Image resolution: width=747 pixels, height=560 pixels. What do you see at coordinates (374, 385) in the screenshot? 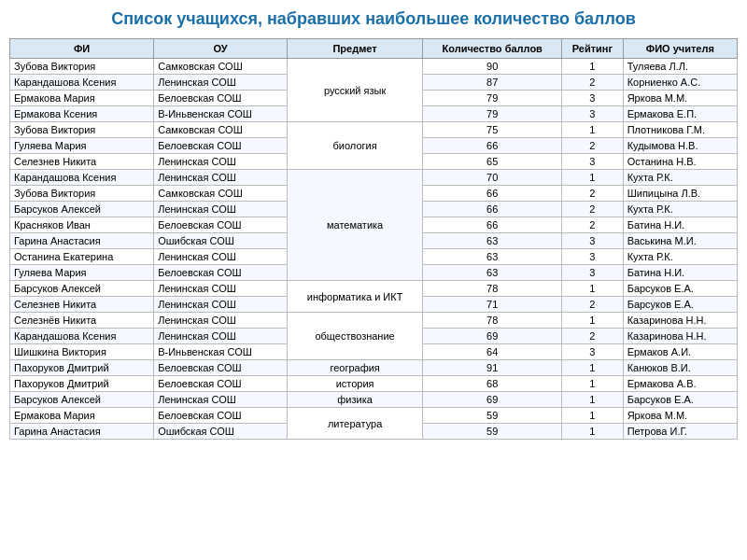
I see `table-row: Пахоруков ДмитрийБелоевская СОШистория68…` at bounding box center [374, 385].